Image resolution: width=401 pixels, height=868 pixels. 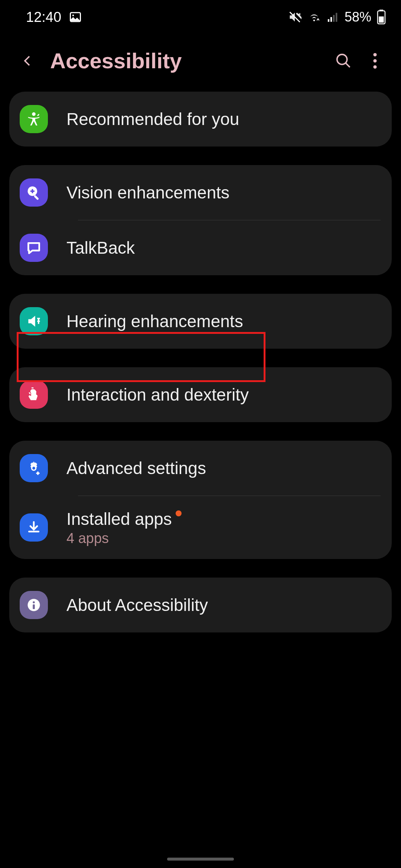 What do you see at coordinates (34, 321) in the screenshot?
I see `speaker-icon` at bounding box center [34, 321].